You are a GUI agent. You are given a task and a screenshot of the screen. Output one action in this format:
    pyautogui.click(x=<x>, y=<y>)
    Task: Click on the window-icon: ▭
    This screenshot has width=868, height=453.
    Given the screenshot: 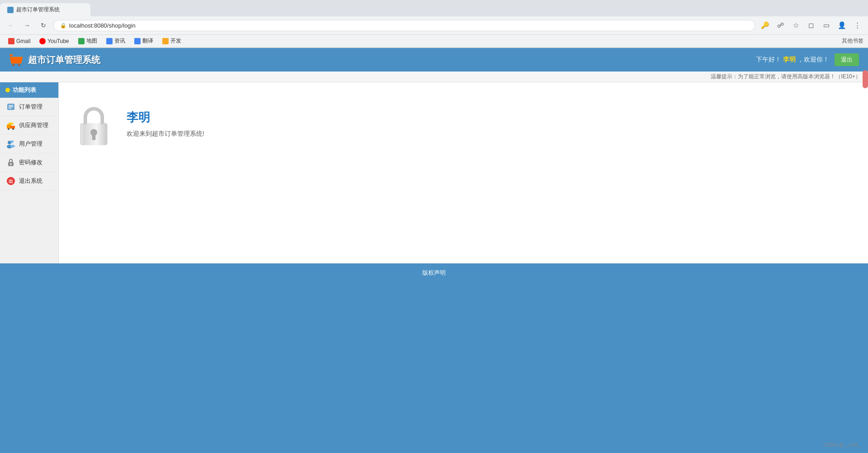 What is the action you would take?
    pyautogui.click(x=826, y=25)
    